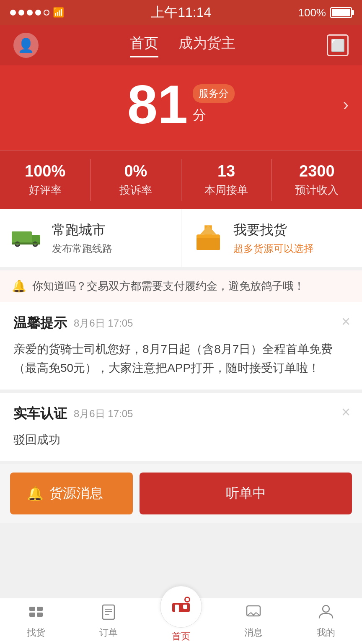  Describe the element at coordinates (109, 614) in the screenshot. I see `orders-icon` at that location.